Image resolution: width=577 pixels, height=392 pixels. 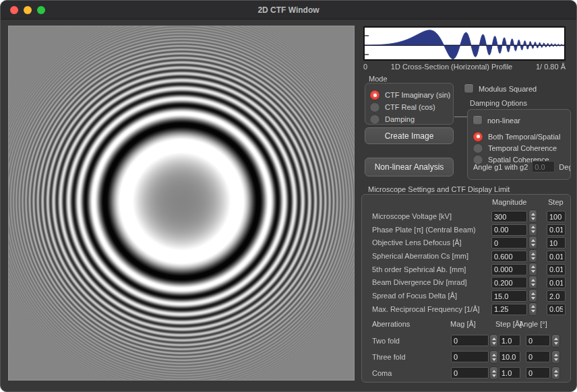 I want to click on settings-row: Beam Divergence Div [mrad], so click(x=466, y=283).